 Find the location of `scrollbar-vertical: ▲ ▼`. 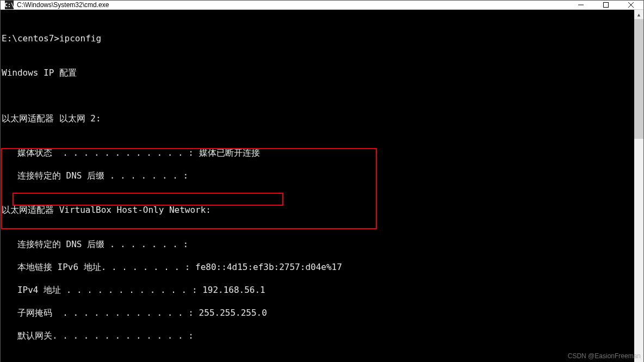

scrollbar-vertical: ▲ ▼ is located at coordinates (639, 186).